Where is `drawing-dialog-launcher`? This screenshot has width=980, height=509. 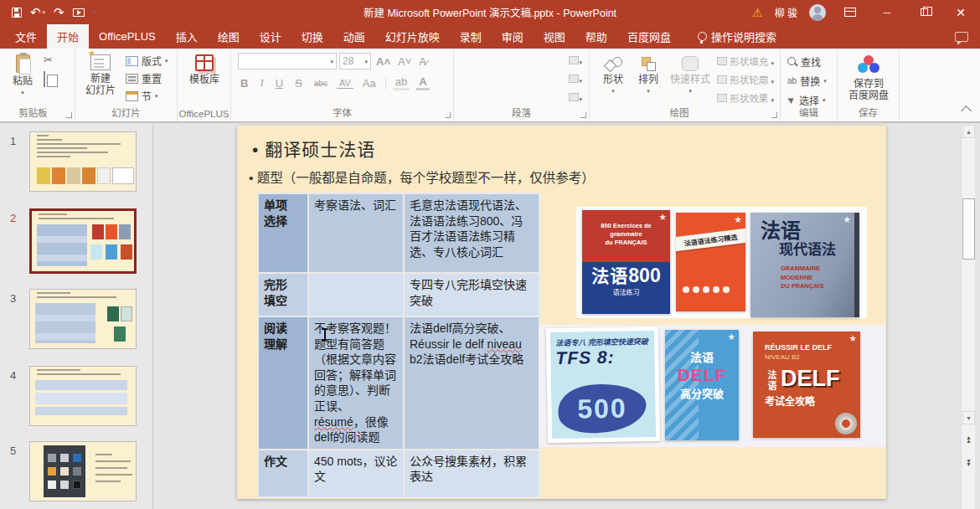 drawing-dialog-launcher is located at coordinates (774, 116).